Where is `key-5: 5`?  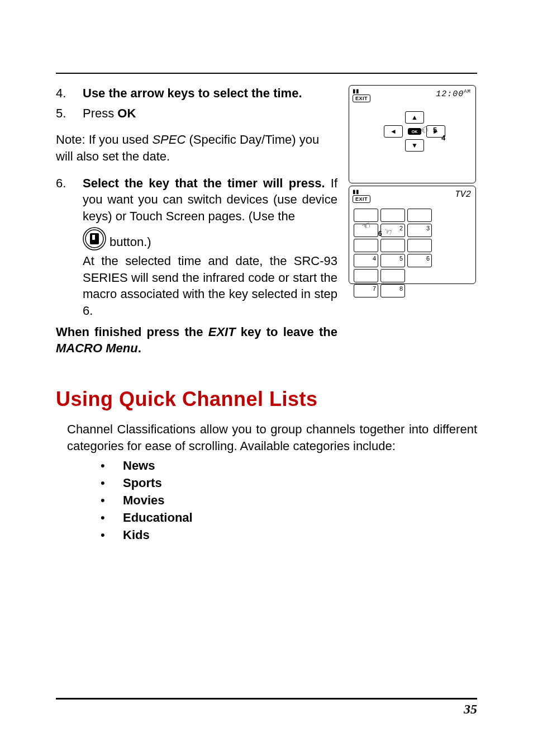 key-5: 5 is located at coordinates (393, 261).